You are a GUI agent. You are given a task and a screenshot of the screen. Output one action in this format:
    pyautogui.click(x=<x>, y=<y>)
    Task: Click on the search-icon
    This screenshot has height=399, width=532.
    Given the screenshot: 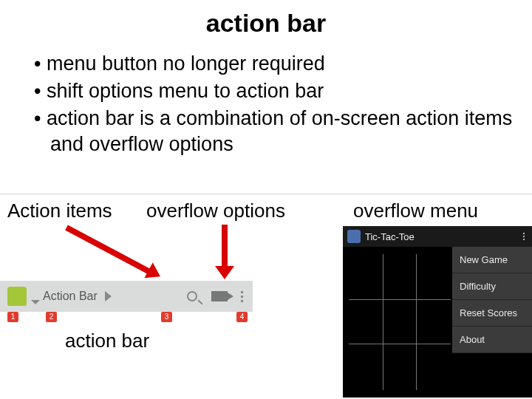 What is the action you would take?
    pyautogui.click(x=192, y=296)
    